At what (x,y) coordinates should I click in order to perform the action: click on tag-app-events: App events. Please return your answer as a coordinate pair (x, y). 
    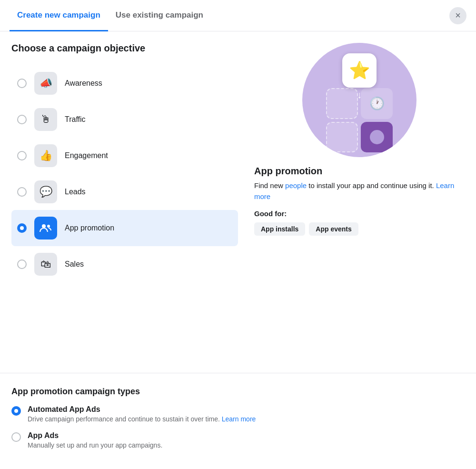
    Looking at the image, I should click on (333, 229).